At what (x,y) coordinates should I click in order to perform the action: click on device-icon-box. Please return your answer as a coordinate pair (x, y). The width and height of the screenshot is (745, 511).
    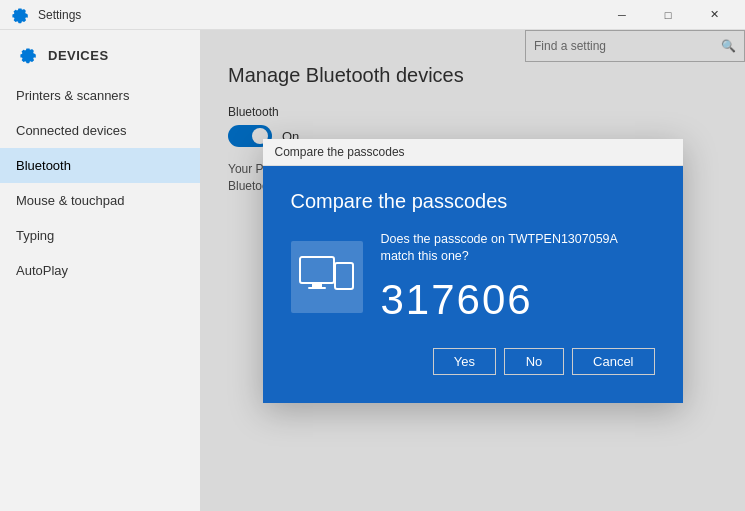
    Looking at the image, I should click on (327, 277).